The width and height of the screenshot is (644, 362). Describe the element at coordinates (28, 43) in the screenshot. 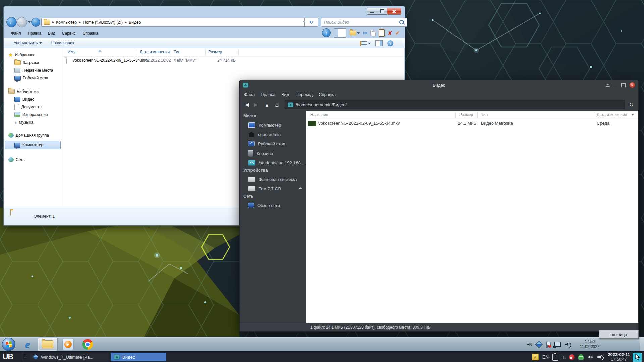

I see `organize-button: Упорядочить` at that location.